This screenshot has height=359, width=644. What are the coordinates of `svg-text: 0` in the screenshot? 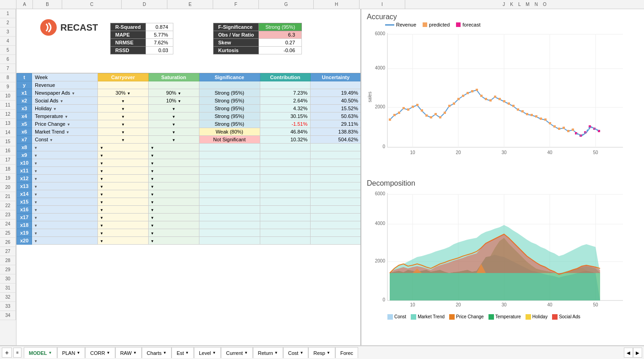 It's located at (384, 300).